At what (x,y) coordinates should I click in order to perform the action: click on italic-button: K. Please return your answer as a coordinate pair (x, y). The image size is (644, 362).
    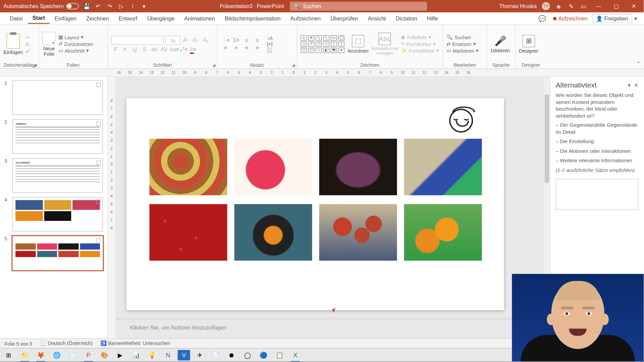
    Looking at the image, I should click on (125, 49).